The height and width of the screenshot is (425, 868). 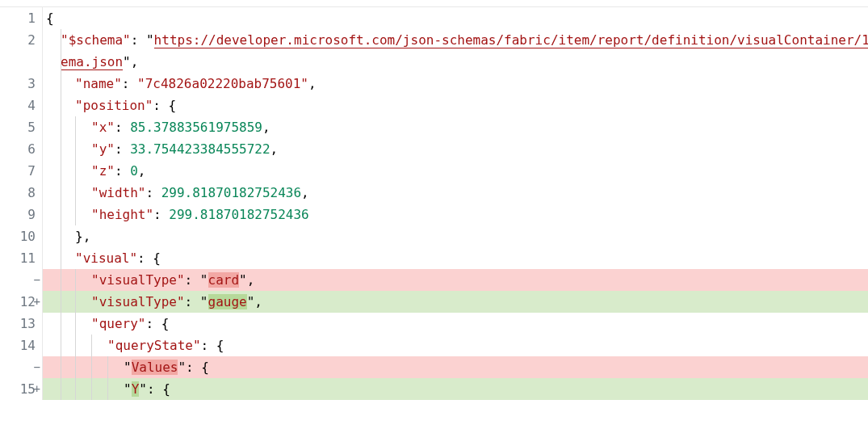 I want to click on line-number: 9, so click(x=21, y=215).